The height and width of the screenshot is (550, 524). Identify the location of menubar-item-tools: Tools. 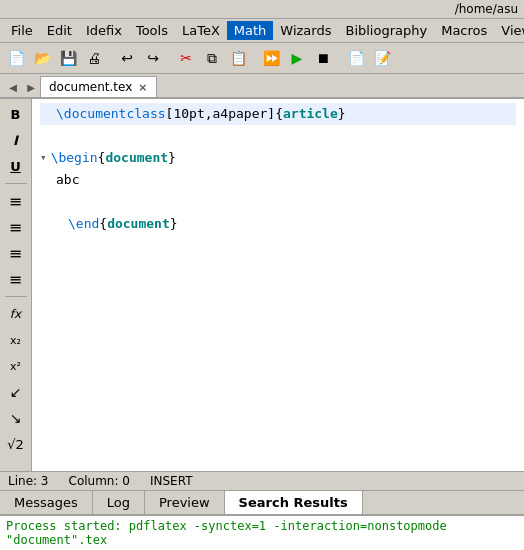
(152, 30).